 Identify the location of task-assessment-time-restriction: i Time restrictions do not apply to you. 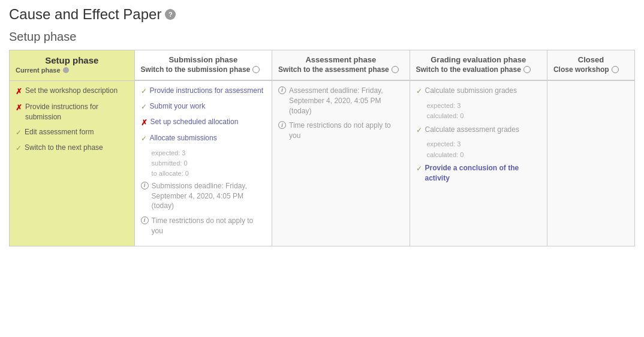
(341, 131).